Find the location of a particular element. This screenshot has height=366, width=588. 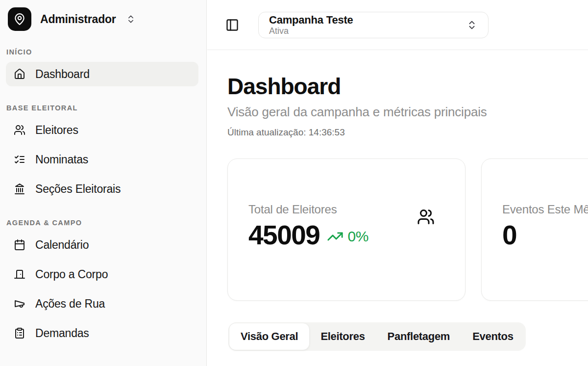

campaign-selector-text: Campanha Teste Ativa is located at coordinates (311, 25).